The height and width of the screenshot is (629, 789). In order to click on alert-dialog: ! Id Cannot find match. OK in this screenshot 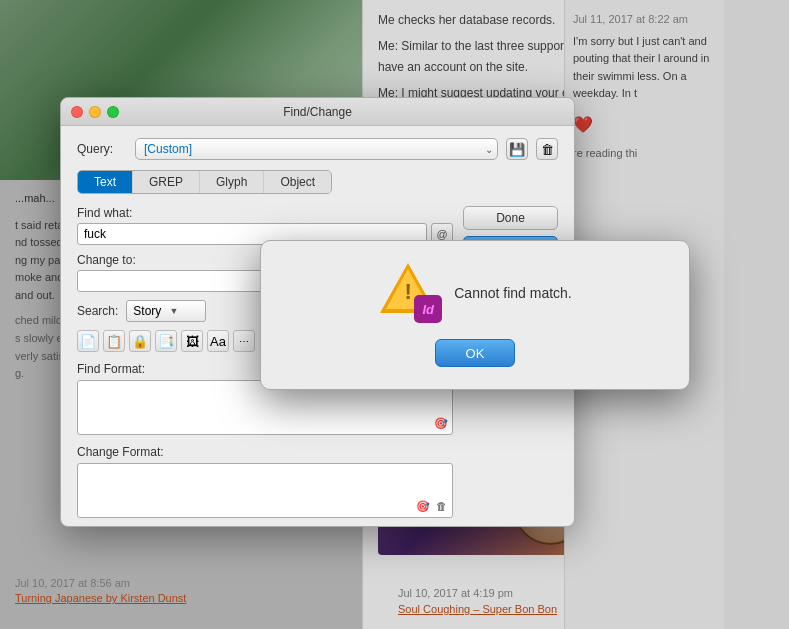, I will do `click(475, 315)`.